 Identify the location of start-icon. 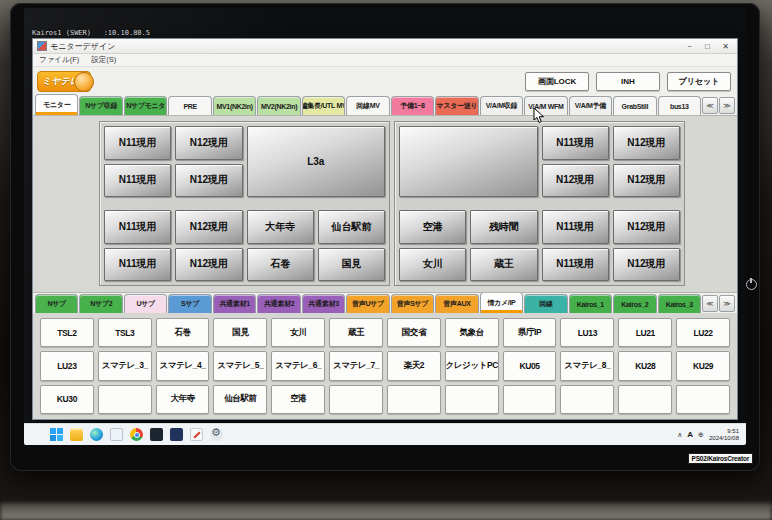
(56, 434).